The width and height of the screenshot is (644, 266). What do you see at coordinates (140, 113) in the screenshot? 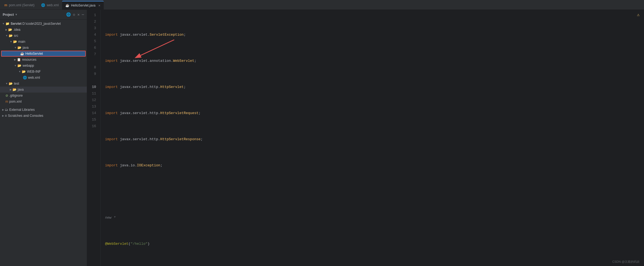
I see `pkg: javax.servlet.http.` at bounding box center [140, 113].